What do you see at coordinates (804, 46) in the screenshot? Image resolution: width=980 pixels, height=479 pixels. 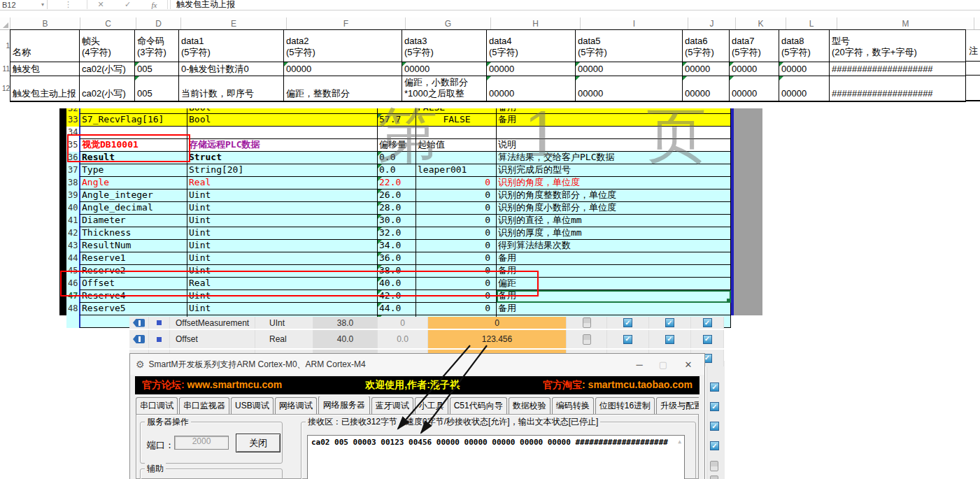 I see `cell: data8 (5字符)` at bounding box center [804, 46].